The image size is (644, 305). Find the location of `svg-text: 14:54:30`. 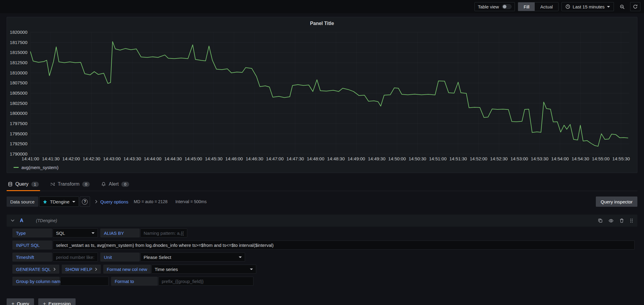

svg-text: 14:54:30 is located at coordinates (580, 159).